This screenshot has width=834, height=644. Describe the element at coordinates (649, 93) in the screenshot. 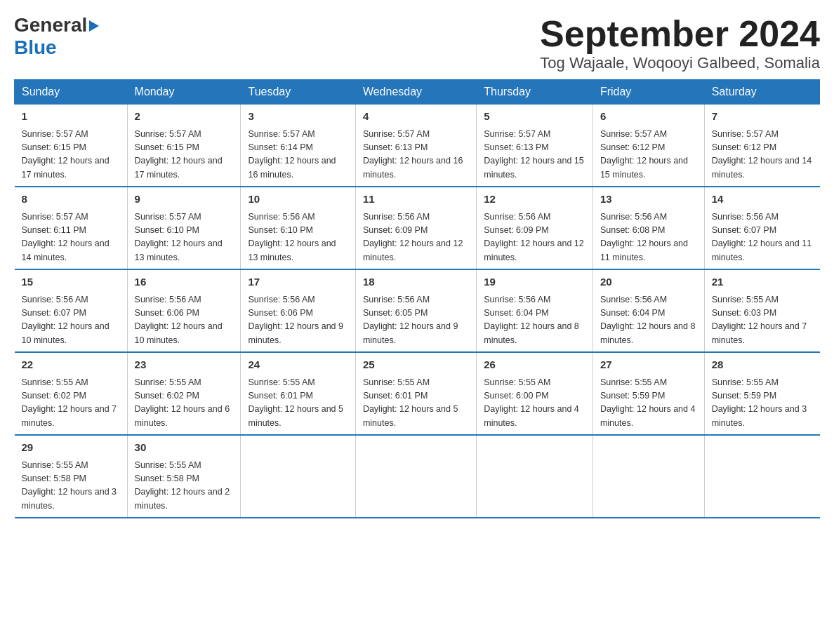

I see `calendar-header-friday: Friday` at that location.